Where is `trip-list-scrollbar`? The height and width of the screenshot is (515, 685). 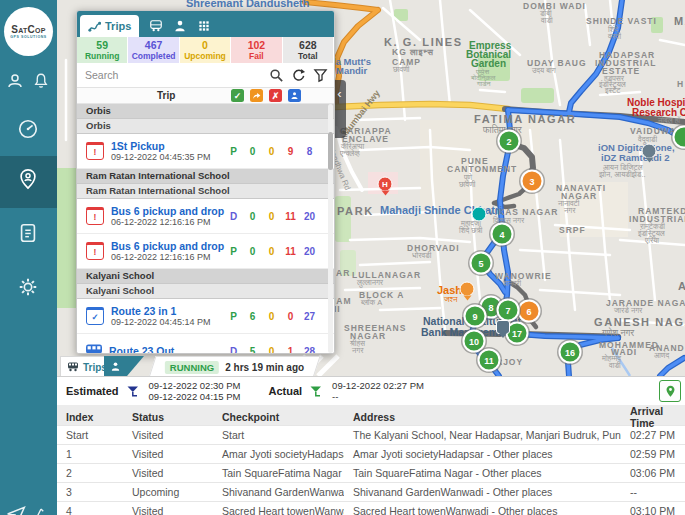
trip-list-scrollbar is located at coordinates (330, 228).